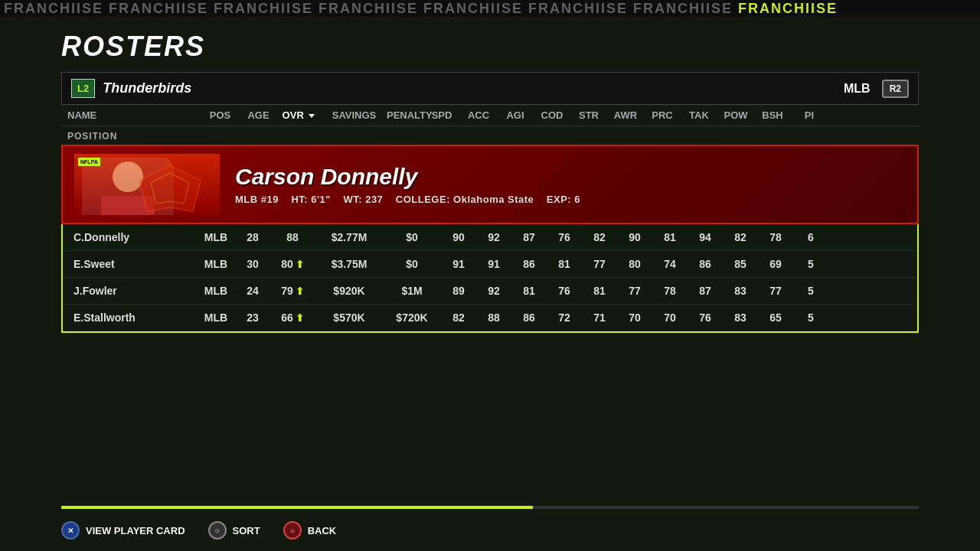 The height and width of the screenshot is (551, 980). What do you see at coordinates (131, 237) in the screenshot?
I see `player-name-cell: C.Donnelly` at bounding box center [131, 237].